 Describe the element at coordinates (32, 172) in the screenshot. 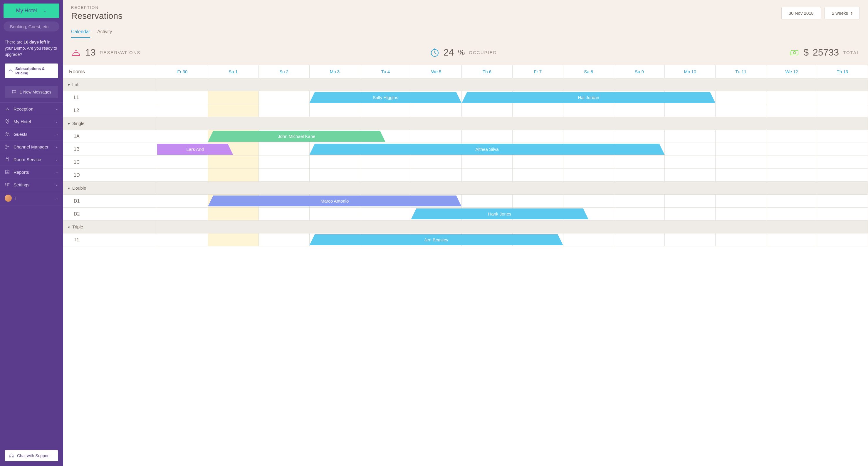

I see `sidebar-item-reports: Reports ⌄` at that location.